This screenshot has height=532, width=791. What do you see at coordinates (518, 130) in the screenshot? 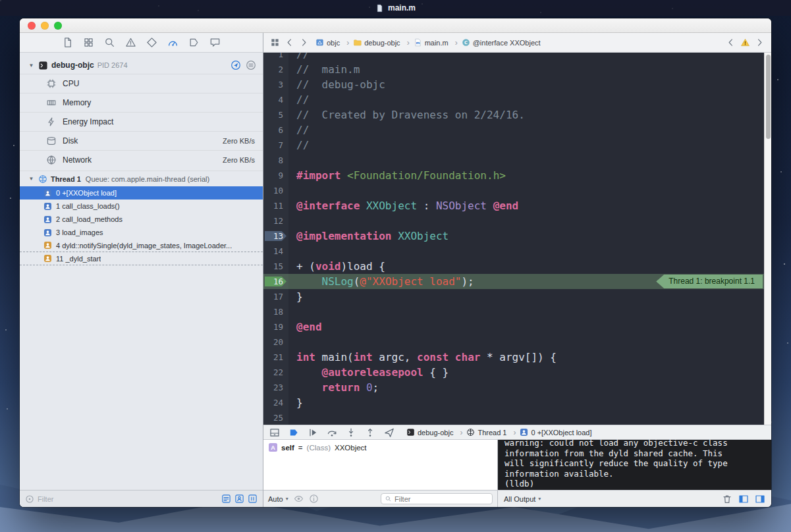
I see `code-line: 6//` at bounding box center [518, 130].